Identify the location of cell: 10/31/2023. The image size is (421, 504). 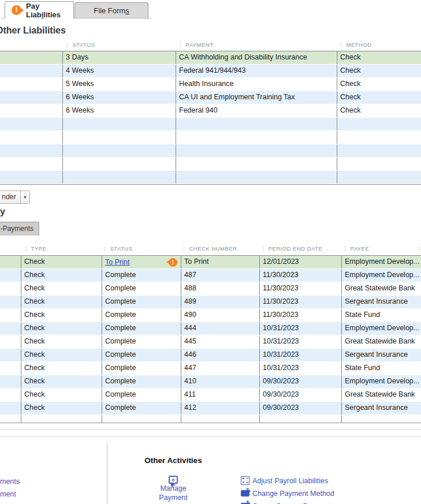
(300, 342).